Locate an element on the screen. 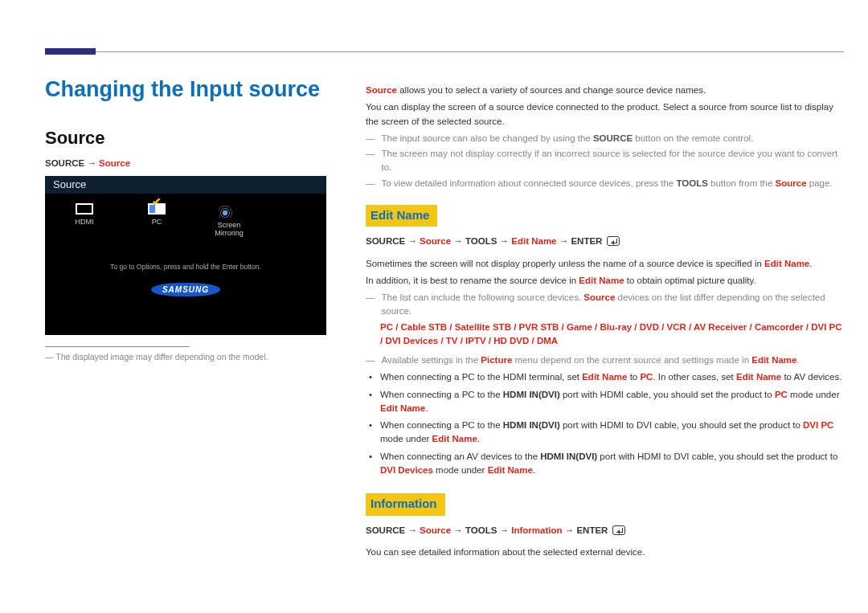 The height and width of the screenshot is (613, 868). source-item-pc: ✔ PC is located at coordinates (157, 213).